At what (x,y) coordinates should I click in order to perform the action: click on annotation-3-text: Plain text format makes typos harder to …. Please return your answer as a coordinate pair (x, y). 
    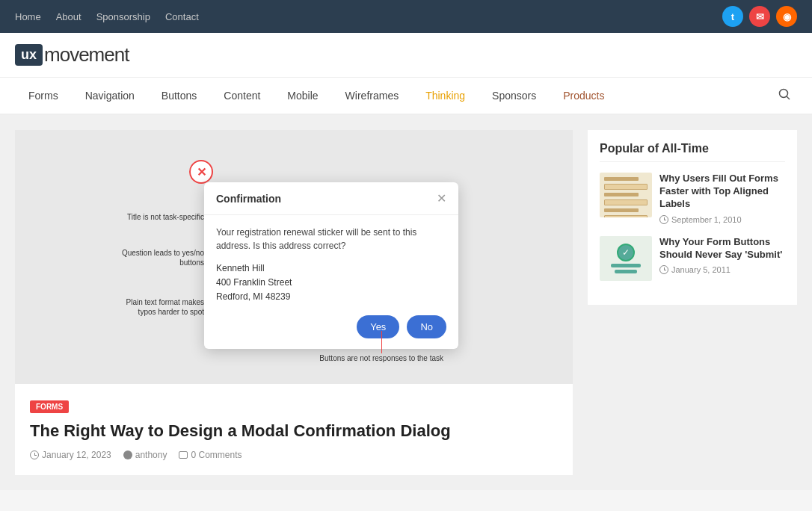
    Looking at the image, I should click on (165, 307).